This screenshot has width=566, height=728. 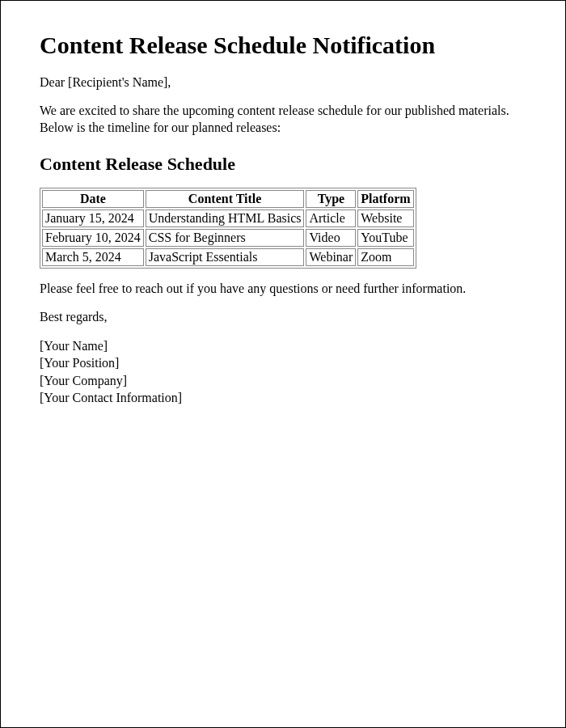 I want to click on col-title: Content Title, so click(x=225, y=199).